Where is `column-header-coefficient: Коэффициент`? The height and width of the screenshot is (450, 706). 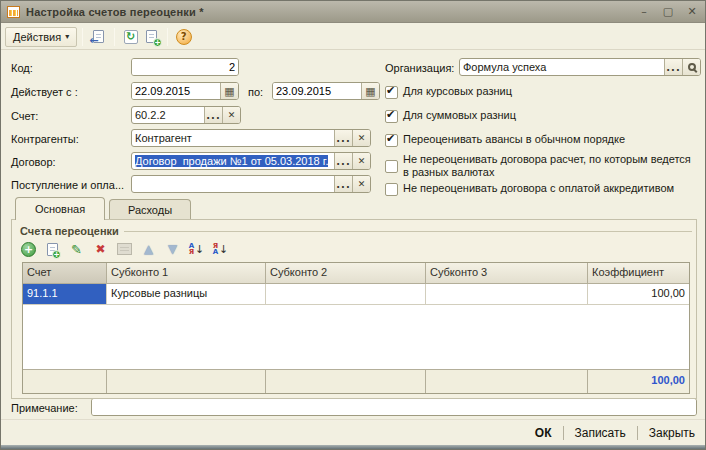 column-header-coefficient: Коэффициент is located at coordinates (638, 274).